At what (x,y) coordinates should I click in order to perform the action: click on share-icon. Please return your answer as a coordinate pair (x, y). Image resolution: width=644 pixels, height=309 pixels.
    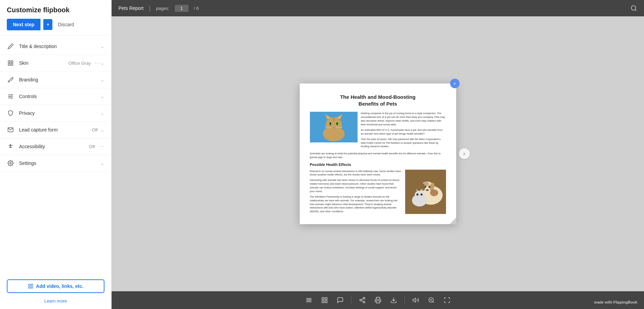
    Looking at the image, I should click on (362, 300).